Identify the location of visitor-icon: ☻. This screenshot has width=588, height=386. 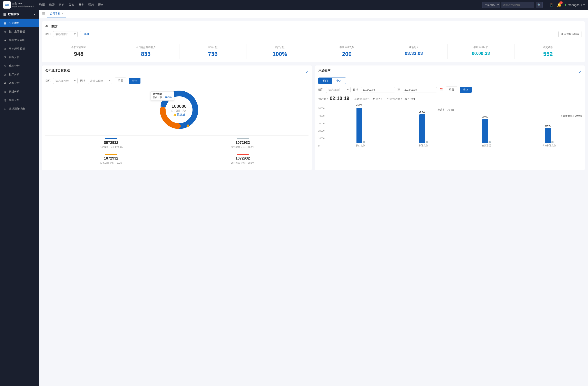
(5, 83).